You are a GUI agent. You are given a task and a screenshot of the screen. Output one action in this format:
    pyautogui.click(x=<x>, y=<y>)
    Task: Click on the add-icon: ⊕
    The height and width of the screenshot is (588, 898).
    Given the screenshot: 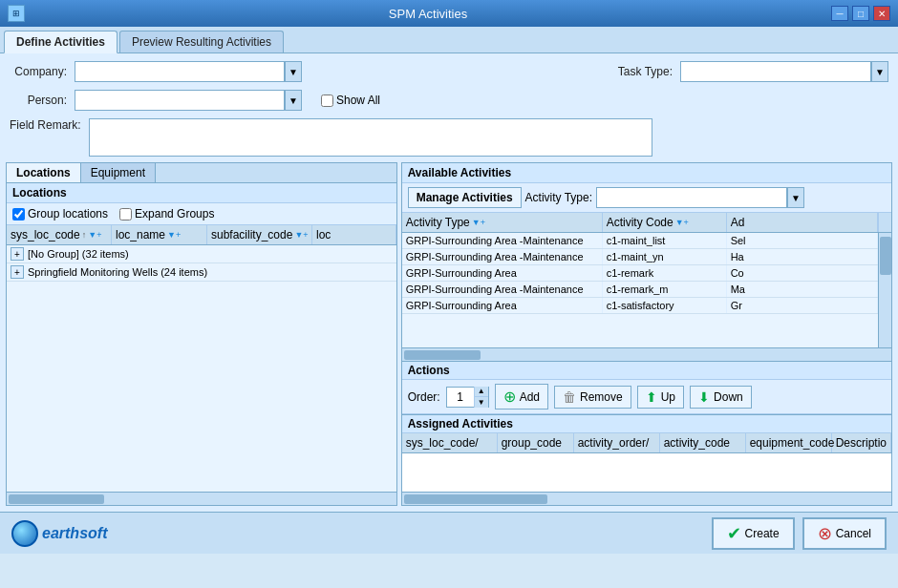 What is the action you would take?
    pyautogui.click(x=510, y=397)
    